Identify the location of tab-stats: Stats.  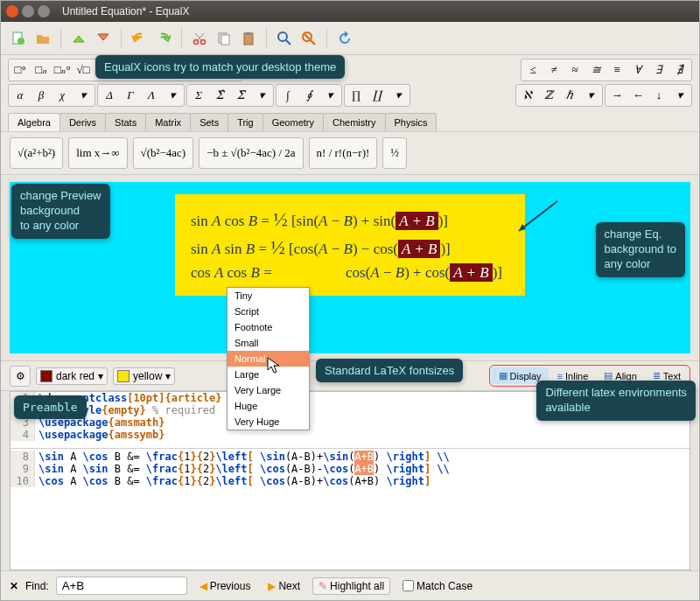
(126, 122).